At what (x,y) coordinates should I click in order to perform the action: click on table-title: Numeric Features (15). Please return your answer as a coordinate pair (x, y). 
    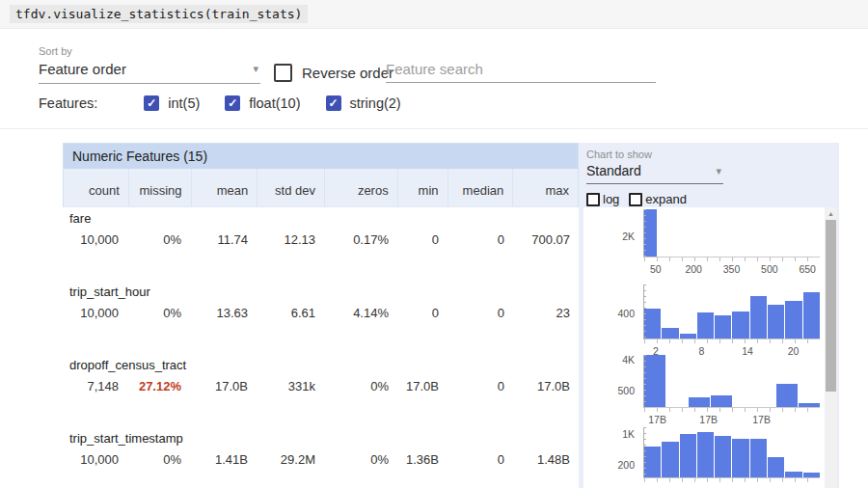
    Looking at the image, I should click on (320, 156).